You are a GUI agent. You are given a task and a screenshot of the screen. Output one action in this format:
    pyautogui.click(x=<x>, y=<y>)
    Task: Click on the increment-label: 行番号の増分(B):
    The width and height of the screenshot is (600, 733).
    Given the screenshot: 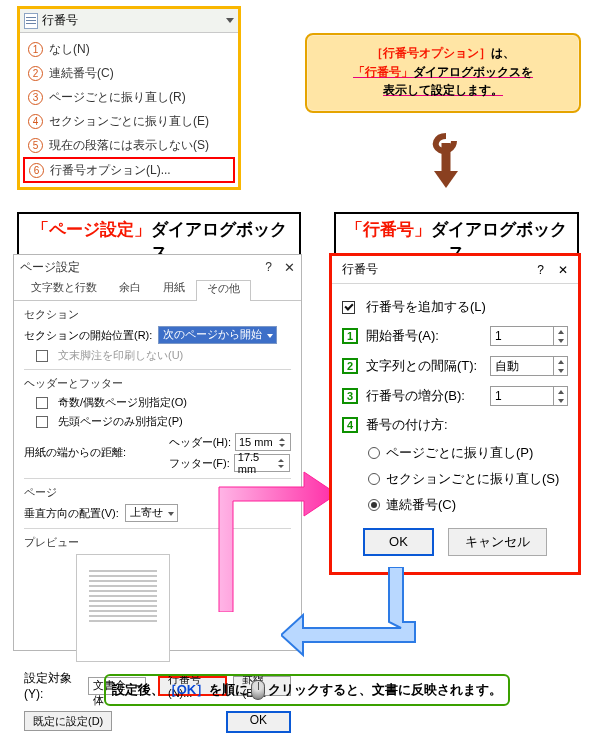 What is the action you would take?
    pyautogui.click(x=428, y=396)
    